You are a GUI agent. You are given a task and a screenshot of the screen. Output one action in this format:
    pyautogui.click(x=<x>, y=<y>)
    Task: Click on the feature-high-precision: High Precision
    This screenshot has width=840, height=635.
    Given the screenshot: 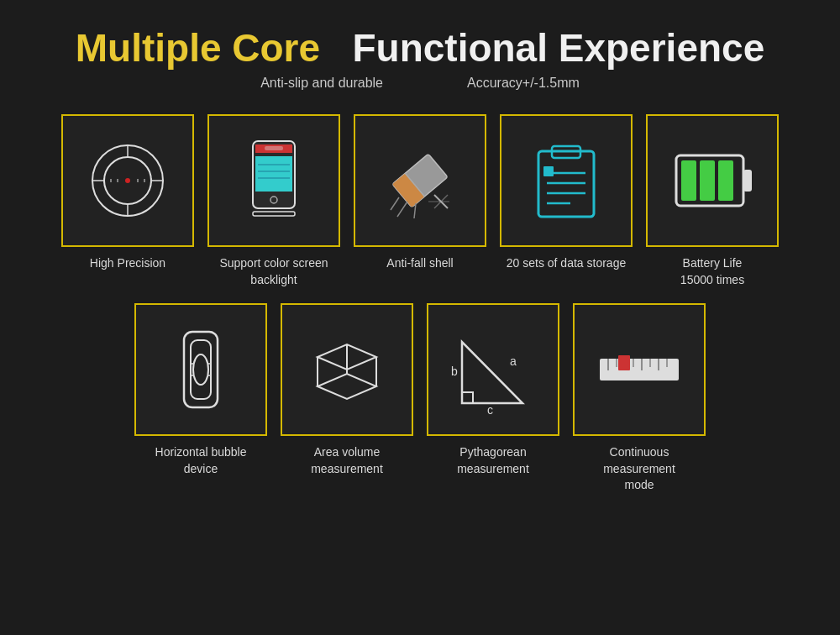 What is the action you would take?
    pyautogui.click(x=128, y=202)
    